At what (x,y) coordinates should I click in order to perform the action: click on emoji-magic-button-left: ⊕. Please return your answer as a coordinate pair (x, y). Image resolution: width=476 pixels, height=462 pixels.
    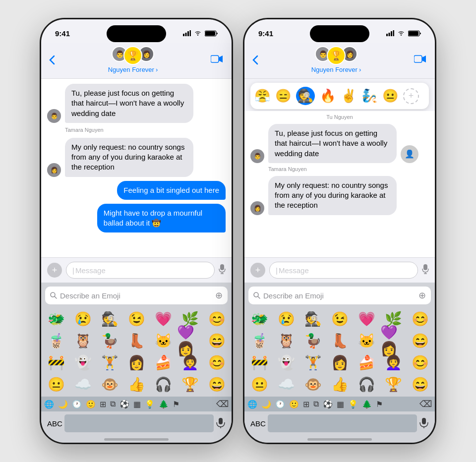
    Looking at the image, I should click on (219, 295).